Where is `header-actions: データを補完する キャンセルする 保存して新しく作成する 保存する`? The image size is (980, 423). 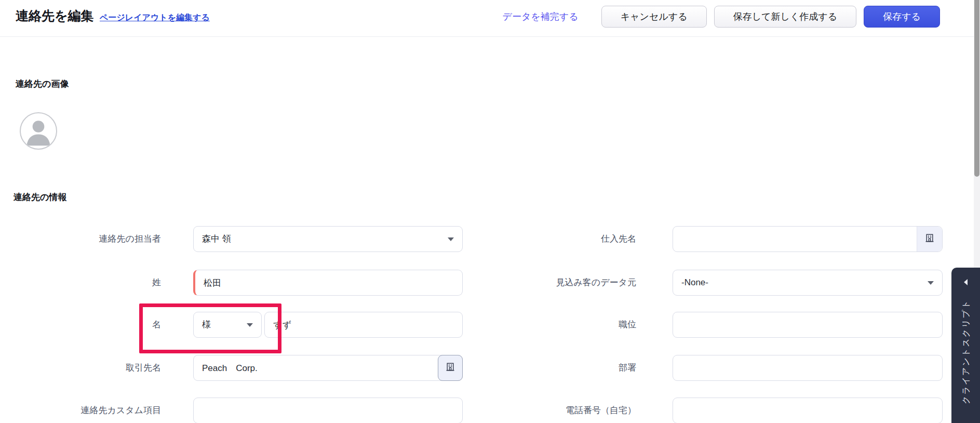
header-actions: データを補完する キャンセルする 保存して新しく作成する 保存する is located at coordinates (721, 17).